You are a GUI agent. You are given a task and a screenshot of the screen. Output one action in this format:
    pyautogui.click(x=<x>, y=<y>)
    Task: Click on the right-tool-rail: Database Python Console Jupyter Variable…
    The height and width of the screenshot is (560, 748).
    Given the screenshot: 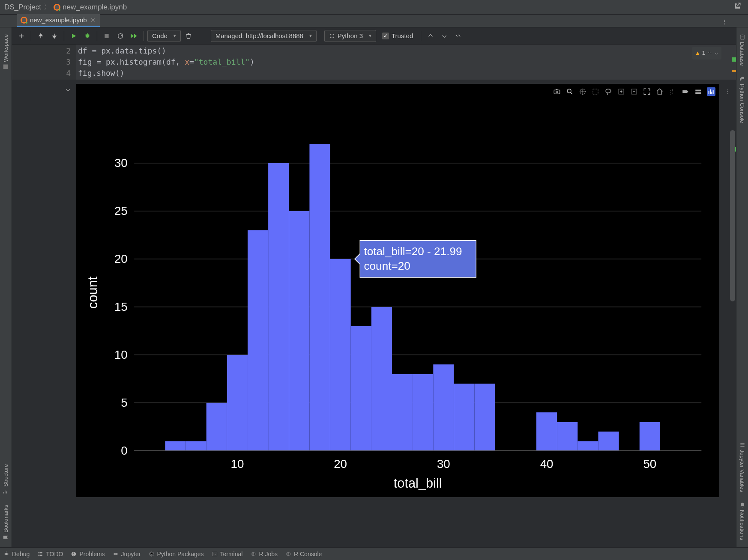 What is the action you would take?
    pyautogui.click(x=742, y=287)
    